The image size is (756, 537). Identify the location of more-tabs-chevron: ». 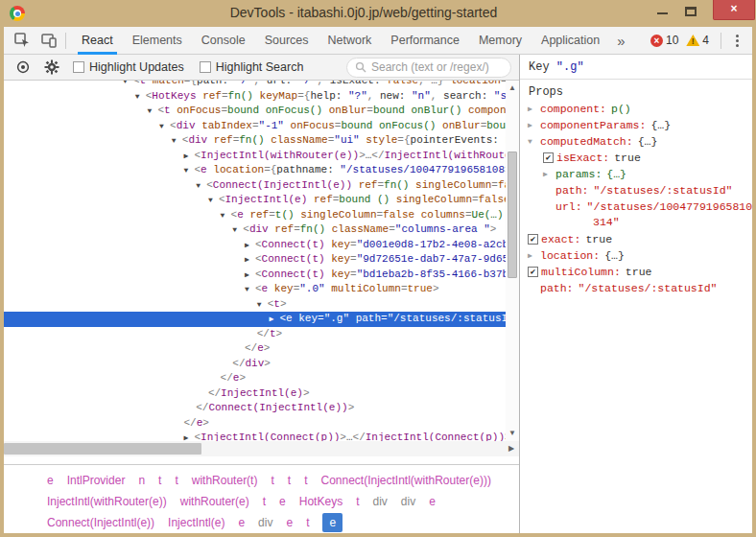
(621, 40).